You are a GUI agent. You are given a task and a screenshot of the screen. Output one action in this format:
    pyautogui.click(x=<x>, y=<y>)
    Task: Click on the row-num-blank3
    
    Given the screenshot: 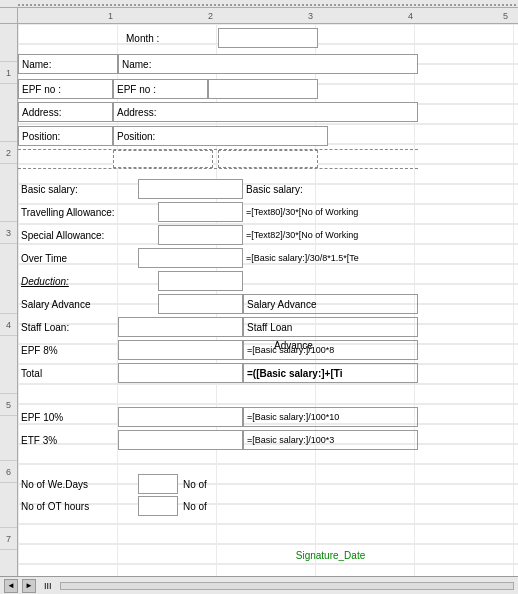 What is the action you would take?
    pyautogui.click(x=8, y=193)
    